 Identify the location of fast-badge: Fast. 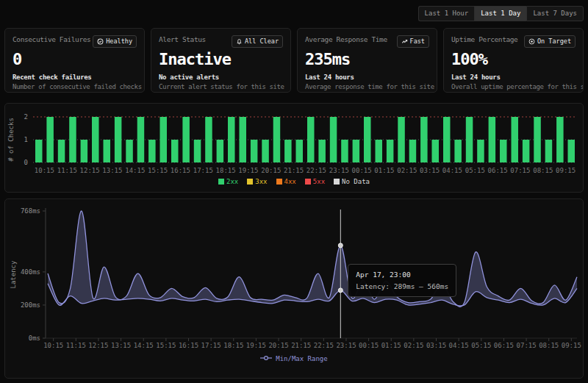
(413, 41).